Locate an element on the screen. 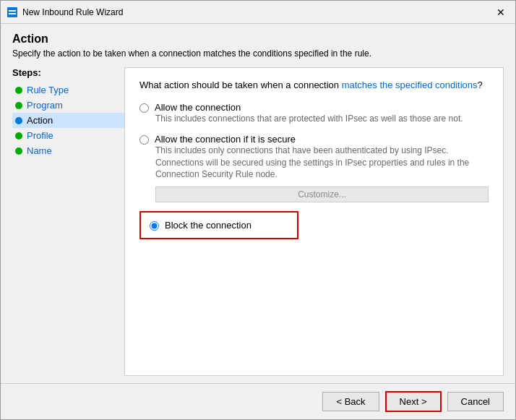  radio-allow-secure is located at coordinates (145, 140).